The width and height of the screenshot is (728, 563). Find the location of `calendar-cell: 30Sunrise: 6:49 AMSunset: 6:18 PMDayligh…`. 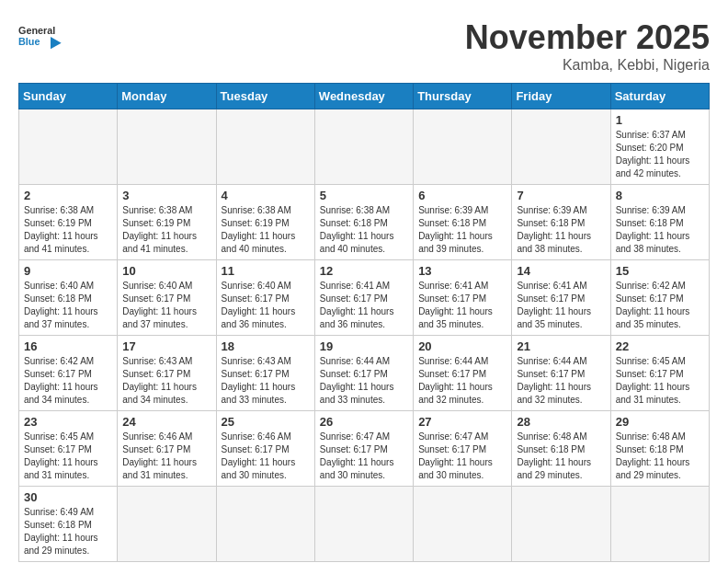

calendar-cell: 30Sunrise: 6:49 AMSunset: 6:18 PMDayligh… is located at coordinates (68, 524).